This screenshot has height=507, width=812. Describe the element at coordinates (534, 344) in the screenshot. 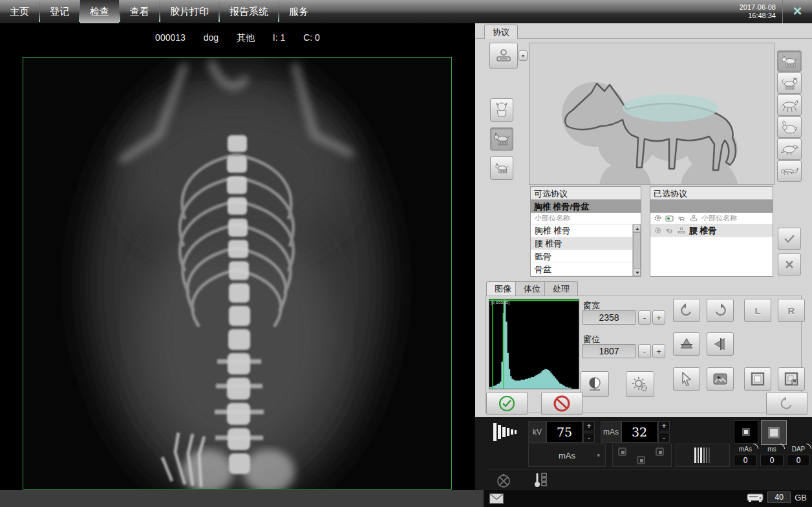

I see `histogram-display: [0,65535]` at that location.